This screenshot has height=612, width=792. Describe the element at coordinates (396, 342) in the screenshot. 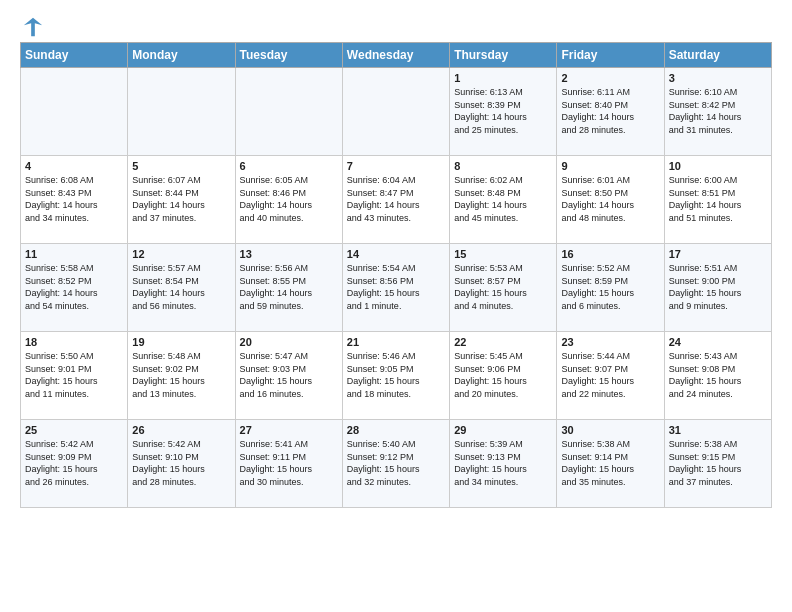

I see `day-number: 21` at that location.